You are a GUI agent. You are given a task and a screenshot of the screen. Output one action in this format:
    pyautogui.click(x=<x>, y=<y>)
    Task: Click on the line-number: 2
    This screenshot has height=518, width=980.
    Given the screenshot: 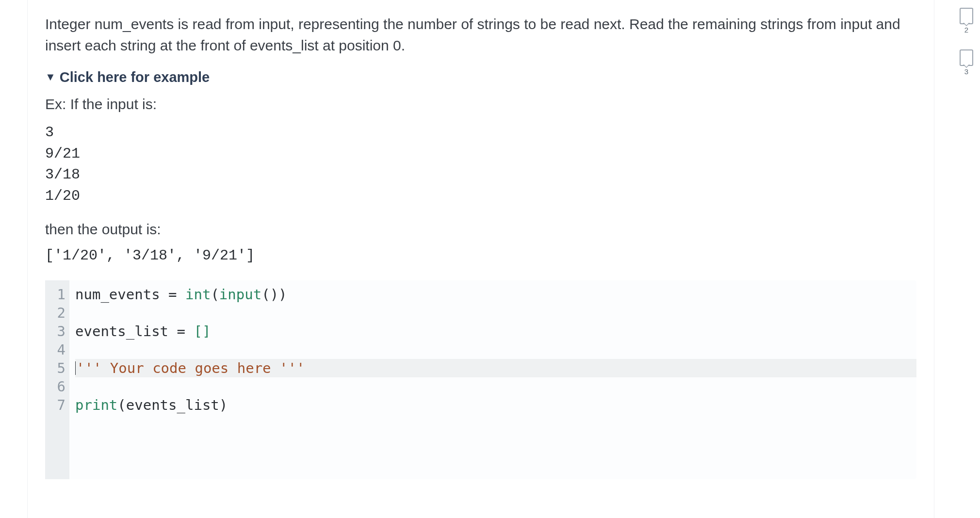 What is the action you would take?
    pyautogui.click(x=55, y=313)
    